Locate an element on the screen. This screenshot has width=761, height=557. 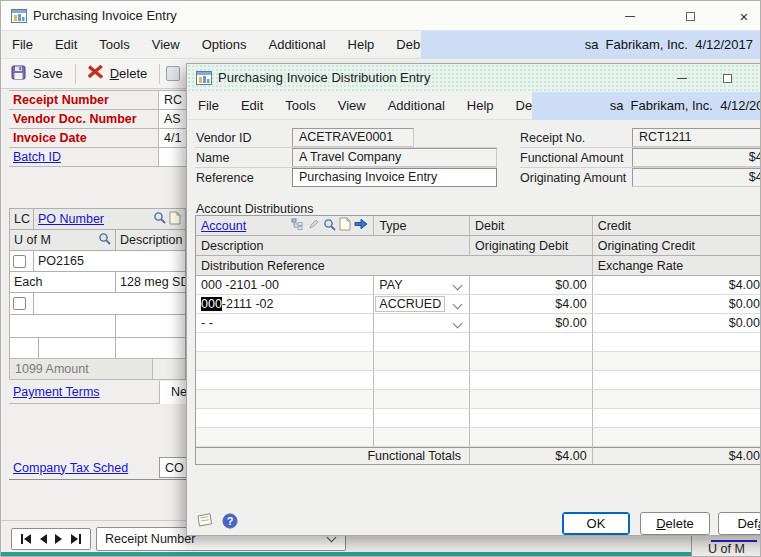
expand-arrow-icon is located at coordinates (361, 226).